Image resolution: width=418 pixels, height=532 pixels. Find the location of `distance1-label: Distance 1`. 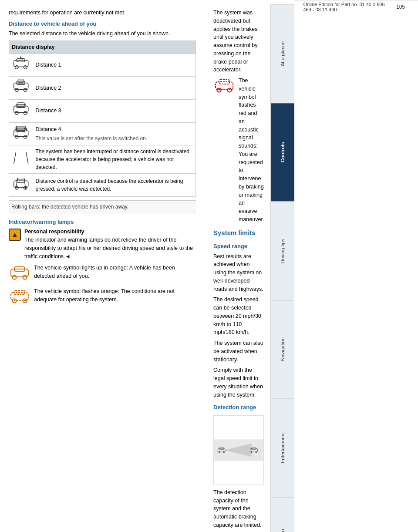

distance1-label: Distance 1 is located at coordinates (115, 65).